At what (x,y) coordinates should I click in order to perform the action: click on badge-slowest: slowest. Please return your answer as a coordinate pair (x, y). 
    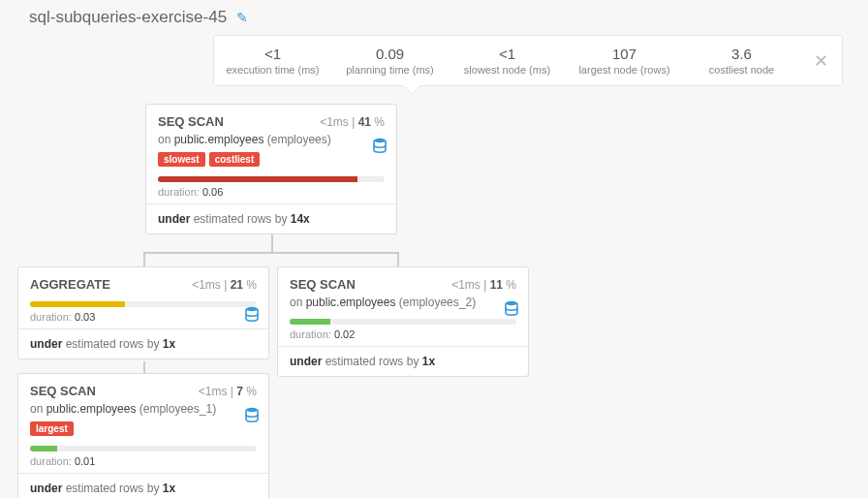
    Looking at the image, I should click on (182, 159).